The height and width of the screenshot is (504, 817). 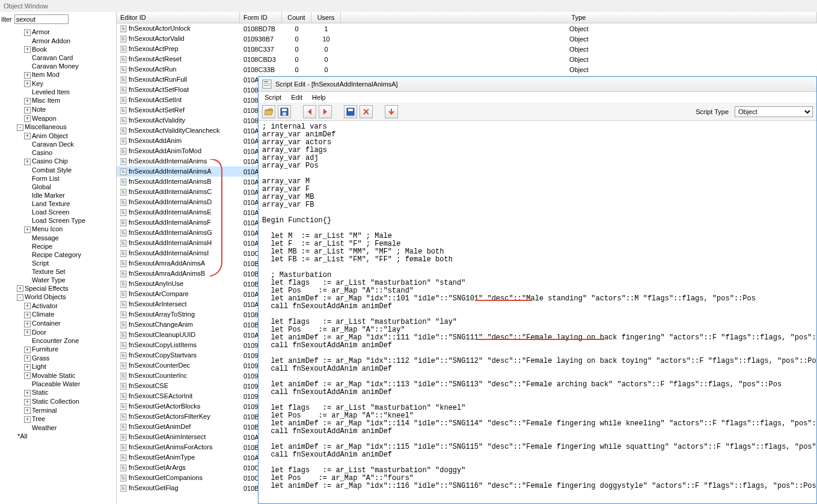 I want to click on menu-help: Help, so click(x=319, y=97).